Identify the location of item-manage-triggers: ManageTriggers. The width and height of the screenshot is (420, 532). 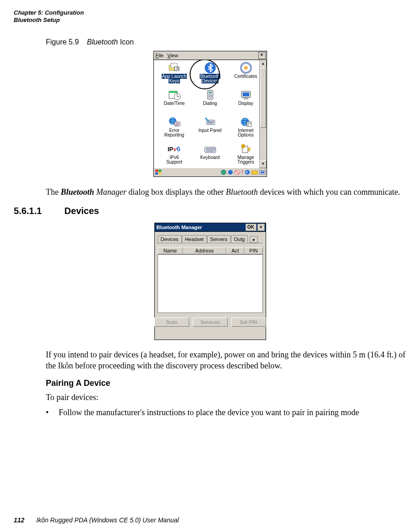
(246, 156).